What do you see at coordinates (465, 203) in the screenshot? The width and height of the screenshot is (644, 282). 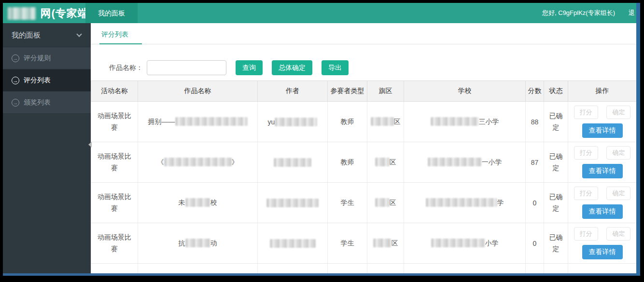 I see `cell-school: 学` at bounding box center [465, 203].